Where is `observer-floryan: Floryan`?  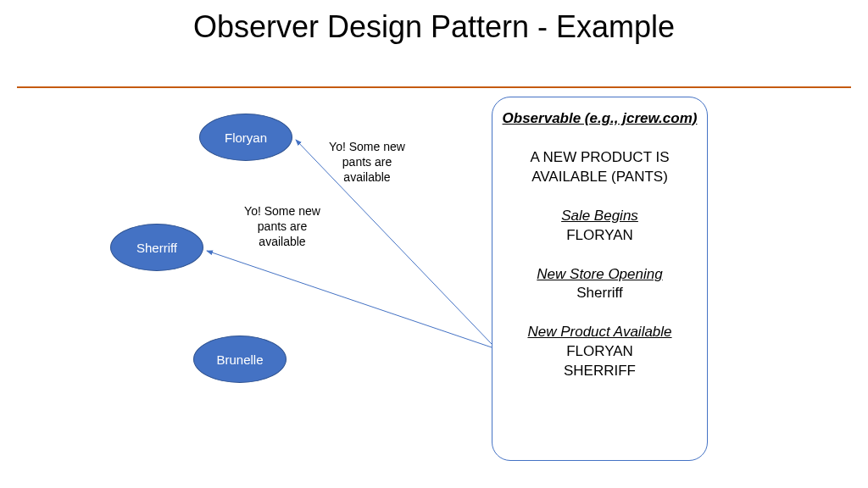 observer-floryan: Floryan is located at coordinates (246, 137).